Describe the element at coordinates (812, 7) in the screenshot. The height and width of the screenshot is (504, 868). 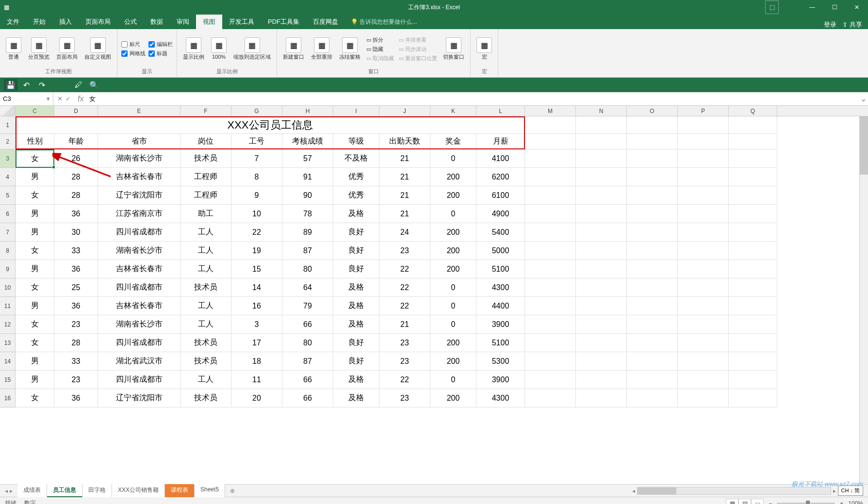
I see `minimize-button: ―` at that location.